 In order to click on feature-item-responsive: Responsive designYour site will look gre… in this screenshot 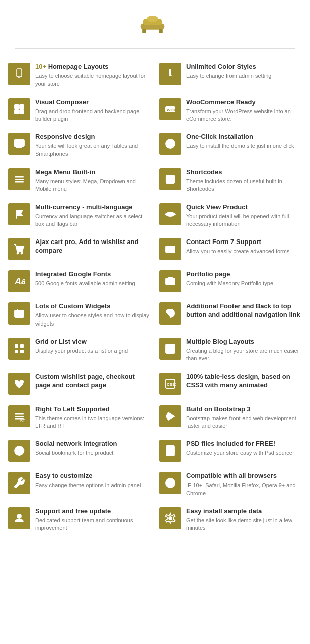, I will do `click(80, 145)`.